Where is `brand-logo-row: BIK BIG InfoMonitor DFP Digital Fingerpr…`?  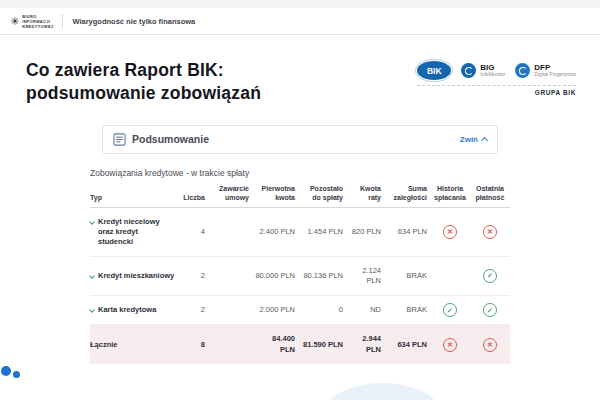 brand-logo-row: BIK BIG InfoMonitor DFP Digital Fingerpr… is located at coordinates (496, 70).